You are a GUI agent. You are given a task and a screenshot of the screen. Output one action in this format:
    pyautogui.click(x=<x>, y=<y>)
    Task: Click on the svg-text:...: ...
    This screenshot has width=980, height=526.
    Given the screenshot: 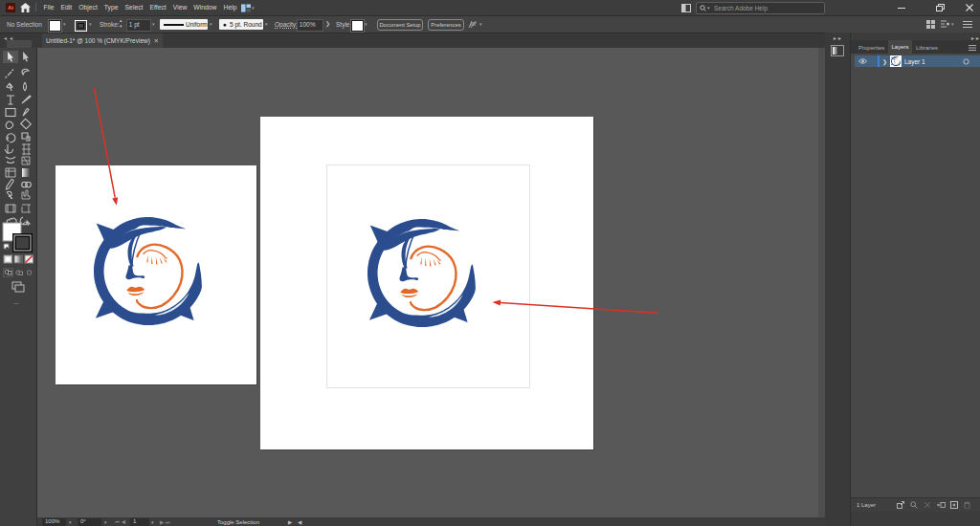 What is the action you would take?
    pyautogui.click(x=16, y=302)
    